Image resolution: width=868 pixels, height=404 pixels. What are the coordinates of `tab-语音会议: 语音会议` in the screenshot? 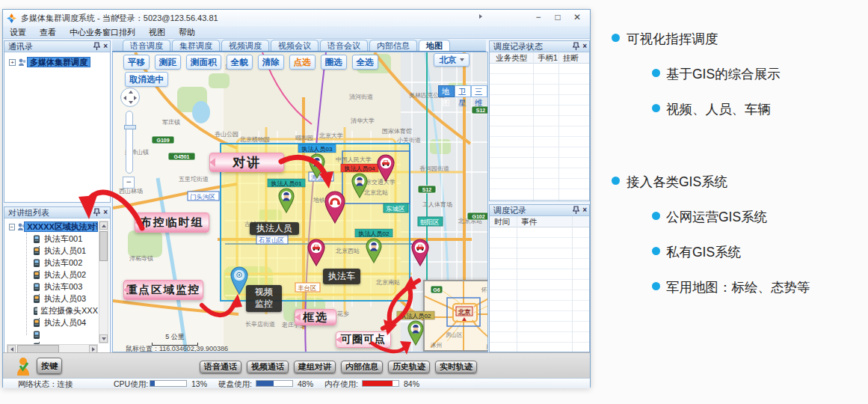 It's located at (344, 45).